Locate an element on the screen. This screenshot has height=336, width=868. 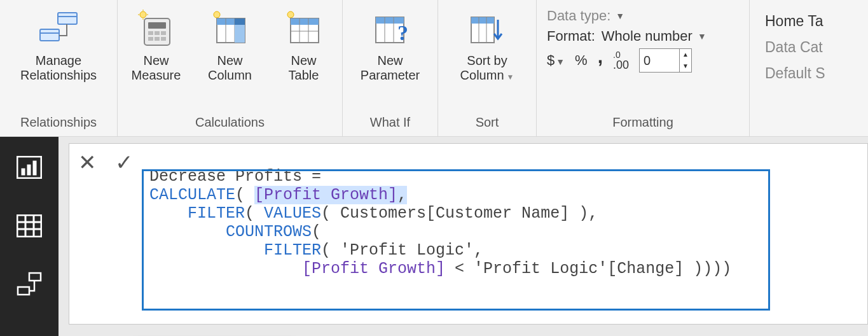
view-switcher is located at coordinates (29, 237).